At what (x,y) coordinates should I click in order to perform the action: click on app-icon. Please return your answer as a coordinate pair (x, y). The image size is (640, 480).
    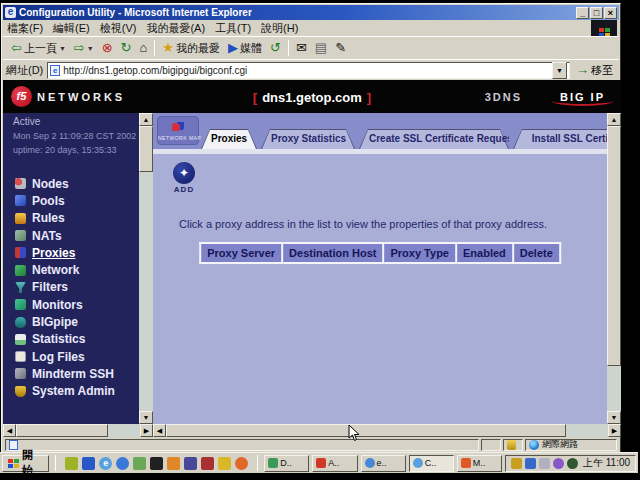
    Looking at the image, I should click on (273, 463).